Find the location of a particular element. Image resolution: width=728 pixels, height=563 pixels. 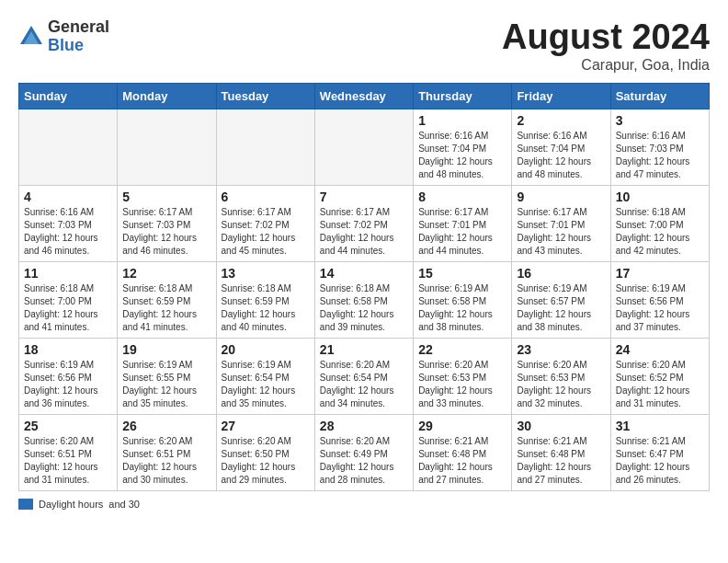

day-number: 21 is located at coordinates (364, 350).